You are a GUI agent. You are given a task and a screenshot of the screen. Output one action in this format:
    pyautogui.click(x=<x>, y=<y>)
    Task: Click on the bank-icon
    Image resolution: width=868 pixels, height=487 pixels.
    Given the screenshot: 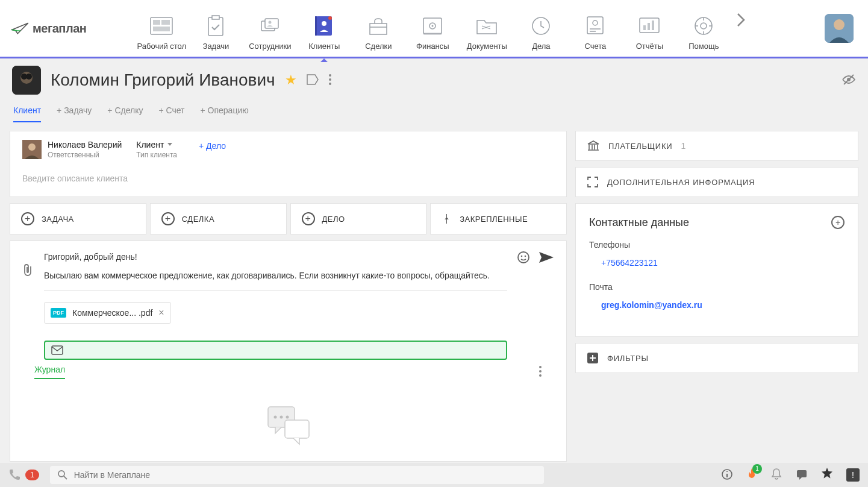 What is the action you would take?
    pyautogui.click(x=593, y=146)
    